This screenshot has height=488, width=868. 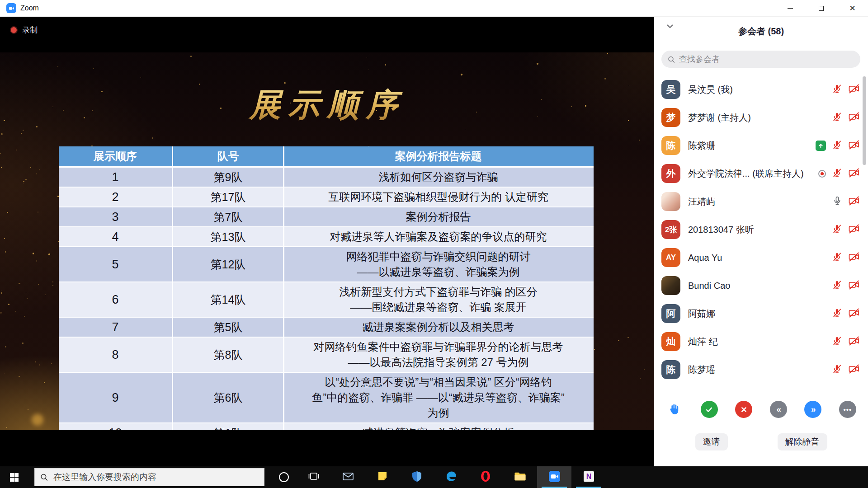 I want to click on cell-report-title: 对网络钓鱼案件中盗窃罪与诈骗罪界分的论析与思考——以最高法院指导案例第 27 号…, so click(x=439, y=355).